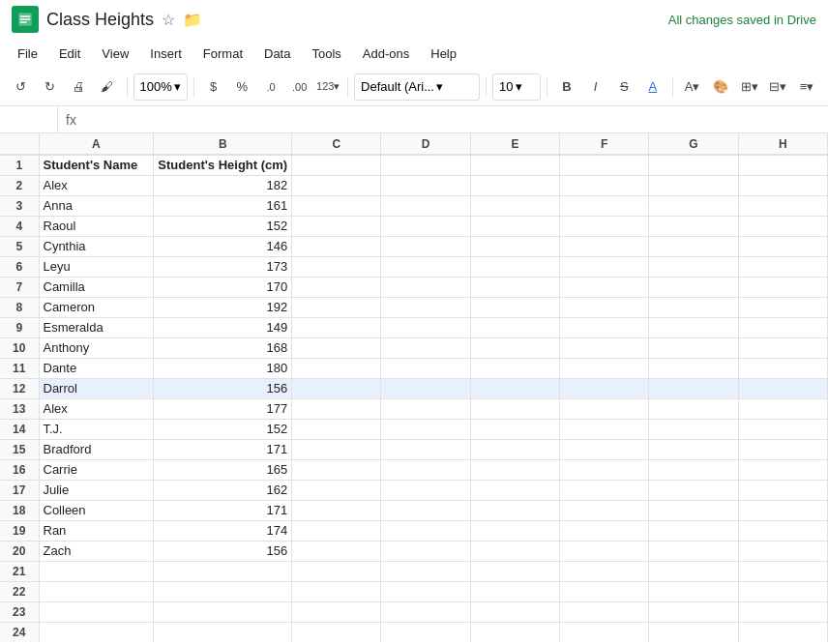 The height and width of the screenshot is (644, 828). I want to click on cell-2-d, so click(426, 186).